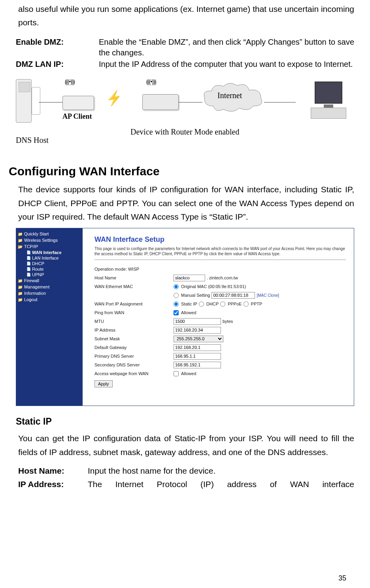 The width and height of the screenshot is (370, 588). Describe the element at coordinates (114, 98) in the screenshot. I see `wireless-link-icon: ⚡` at that location.